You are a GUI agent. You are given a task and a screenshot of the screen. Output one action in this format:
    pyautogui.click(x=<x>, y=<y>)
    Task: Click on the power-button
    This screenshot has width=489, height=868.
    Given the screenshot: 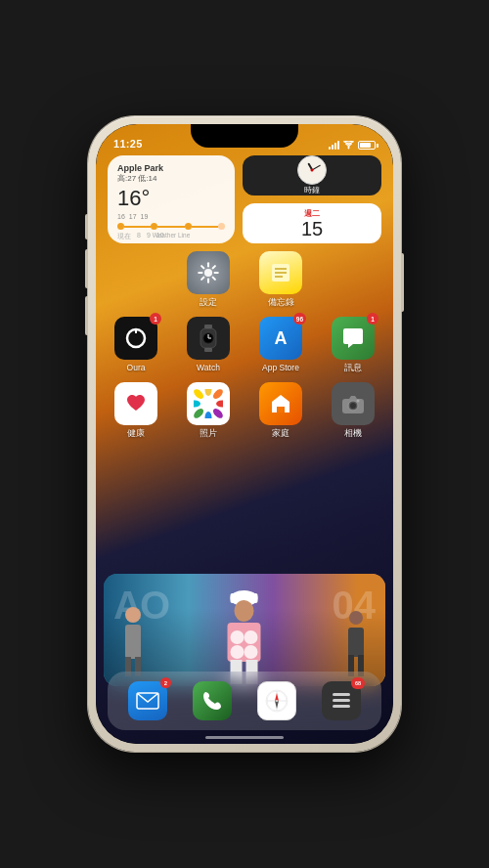 What is the action you would take?
    pyautogui.click(x=403, y=282)
    